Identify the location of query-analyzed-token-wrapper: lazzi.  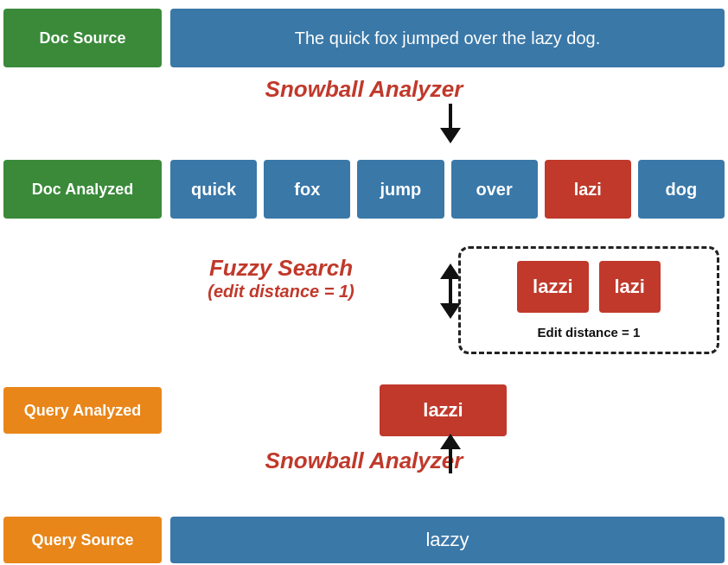
(443, 410).